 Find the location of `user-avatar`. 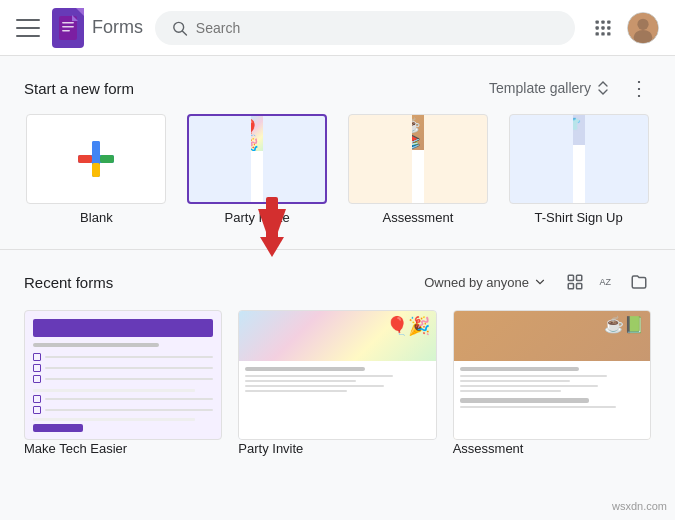

user-avatar is located at coordinates (643, 28).